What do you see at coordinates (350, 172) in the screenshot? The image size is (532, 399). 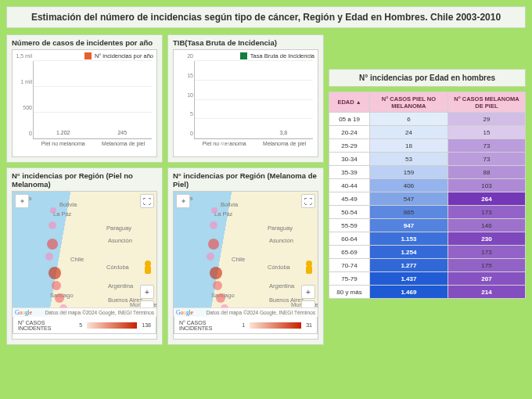 I see `cell-age: 35-39` at bounding box center [350, 172].